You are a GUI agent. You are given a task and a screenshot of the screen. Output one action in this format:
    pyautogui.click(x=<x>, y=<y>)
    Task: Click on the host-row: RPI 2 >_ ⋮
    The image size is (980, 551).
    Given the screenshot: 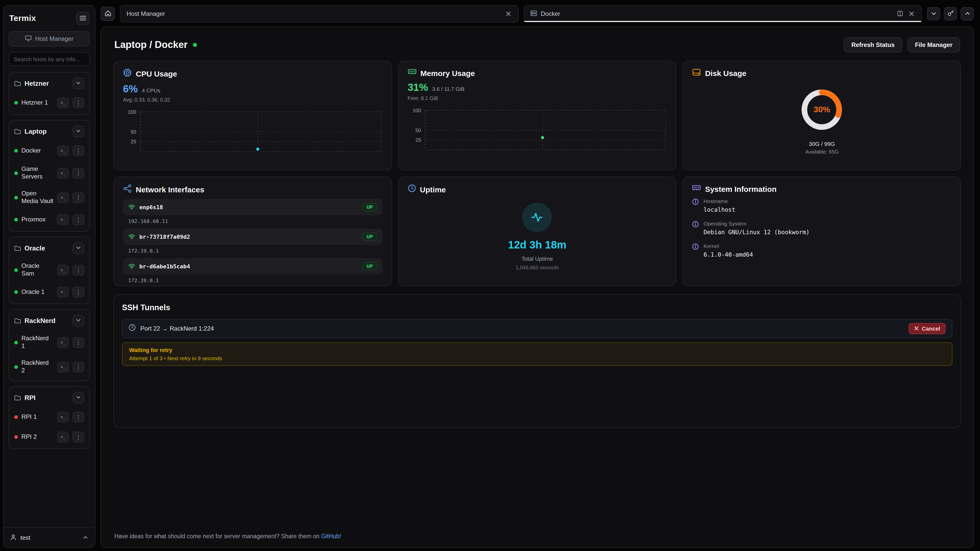 What is the action you would take?
    pyautogui.click(x=49, y=437)
    